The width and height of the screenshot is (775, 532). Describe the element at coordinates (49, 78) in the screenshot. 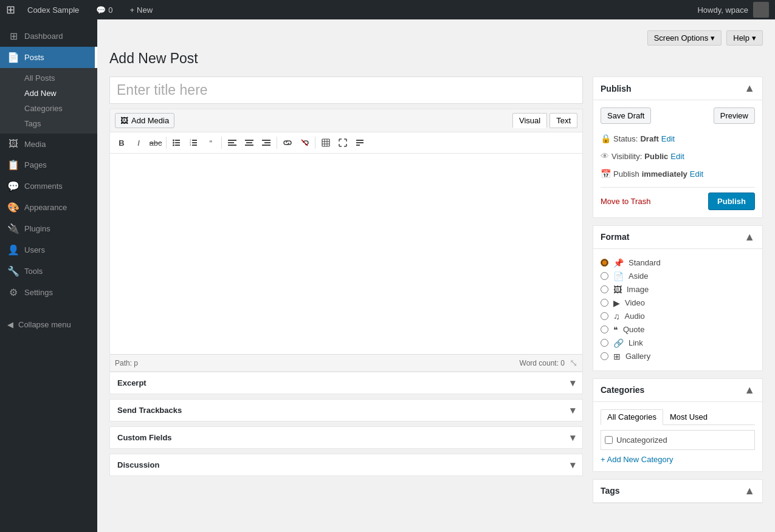

I see `submenu-all-posts: All Posts` at that location.